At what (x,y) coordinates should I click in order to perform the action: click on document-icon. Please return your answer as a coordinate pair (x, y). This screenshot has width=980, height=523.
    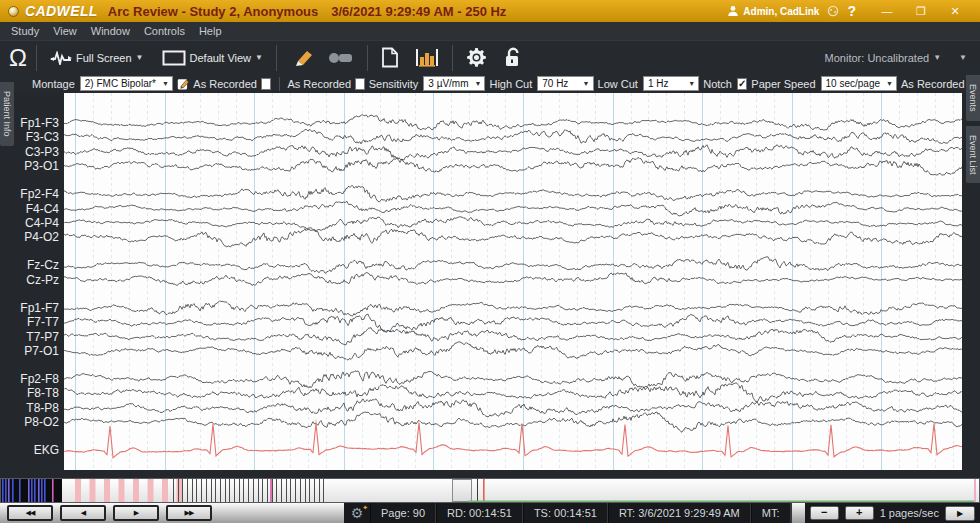
    Looking at the image, I should click on (390, 58).